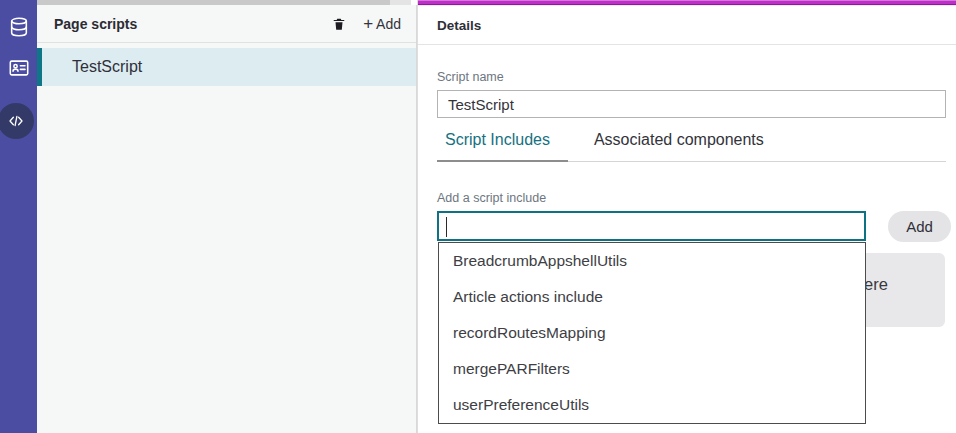 This screenshot has width=956, height=433. I want to click on activity-sidebar, so click(18, 216).